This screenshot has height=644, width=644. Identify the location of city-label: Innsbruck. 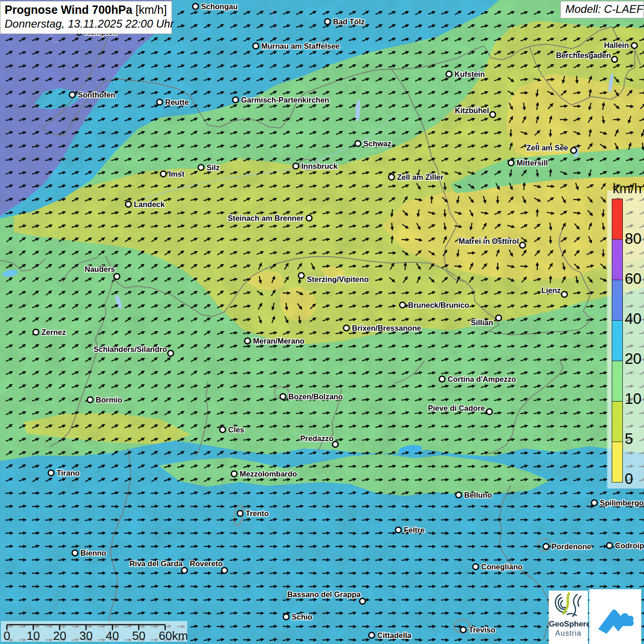
(320, 166).